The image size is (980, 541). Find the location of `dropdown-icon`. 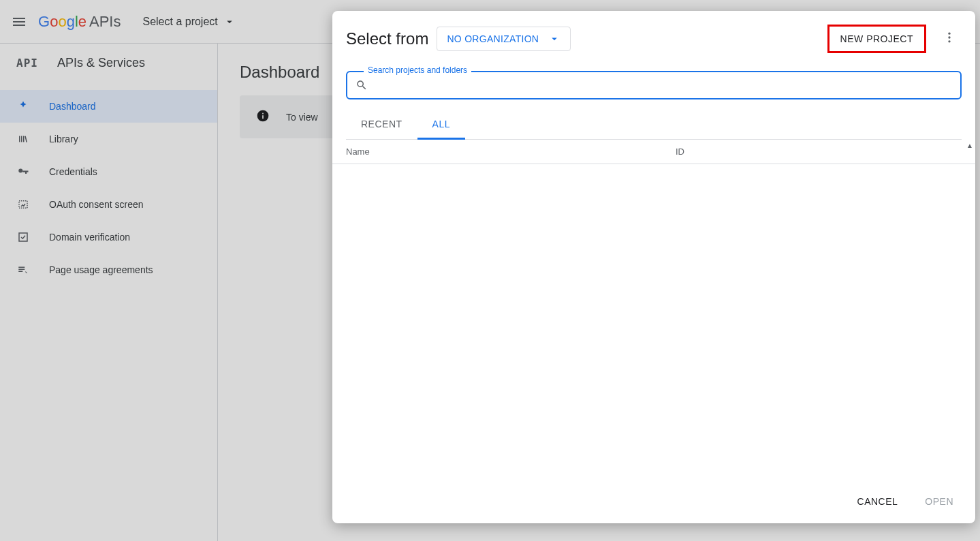

dropdown-icon is located at coordinates (554, 39).